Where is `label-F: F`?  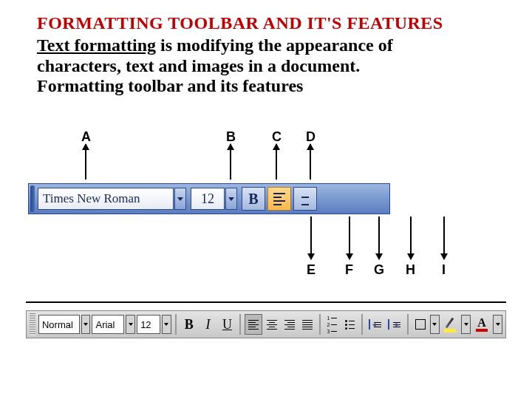
label-F: F is located at coordinates (349, 270).